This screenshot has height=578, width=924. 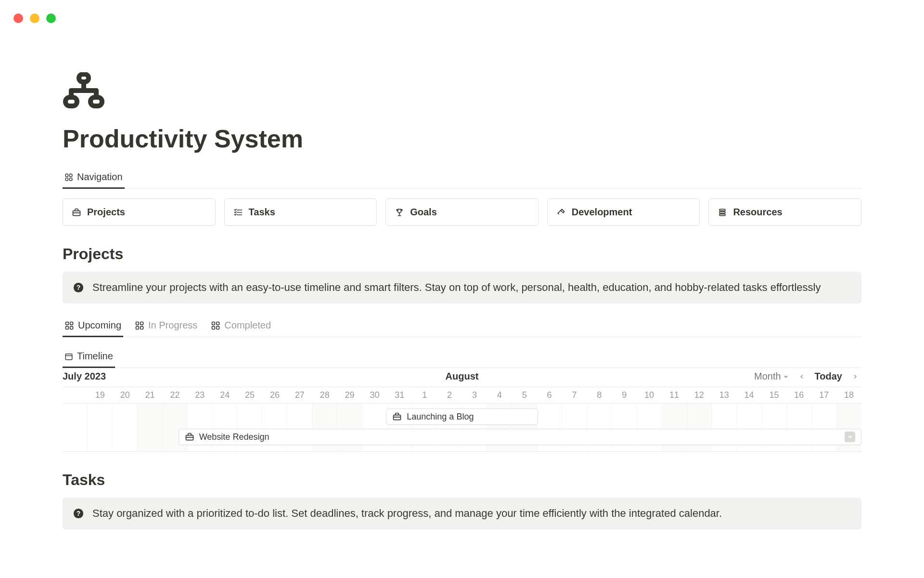 What do you see at coordinates (375, 395) in the screenshot?
I see `timeline-date: 30` at bounding box center [375, 395].